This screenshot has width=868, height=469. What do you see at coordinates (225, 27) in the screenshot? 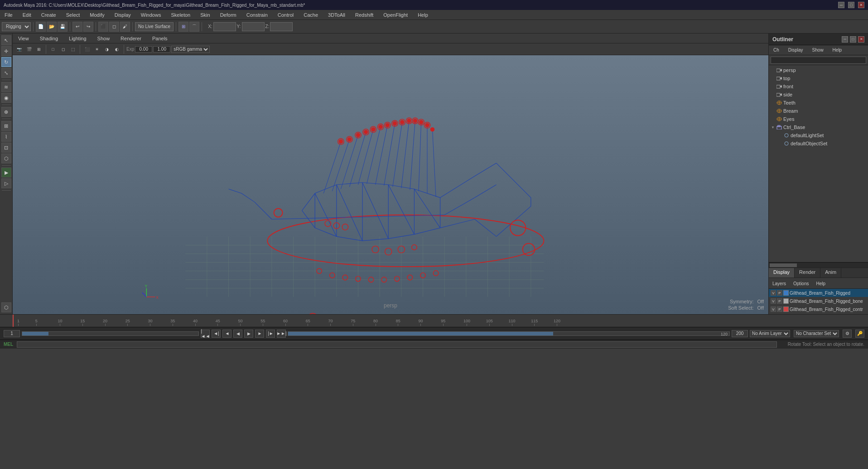
I see `coord-x-field` at bounding box center [225, 27].